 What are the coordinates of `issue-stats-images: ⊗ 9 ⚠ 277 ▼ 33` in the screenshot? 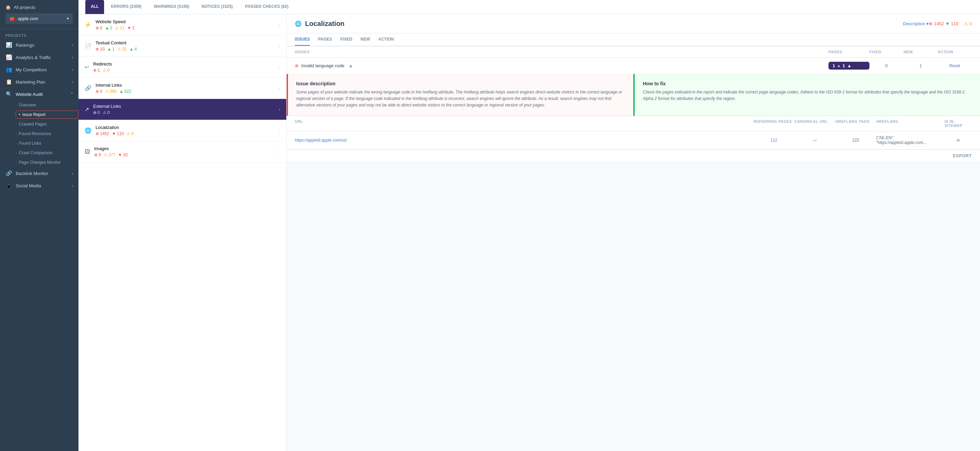 It's located at (185, 155).